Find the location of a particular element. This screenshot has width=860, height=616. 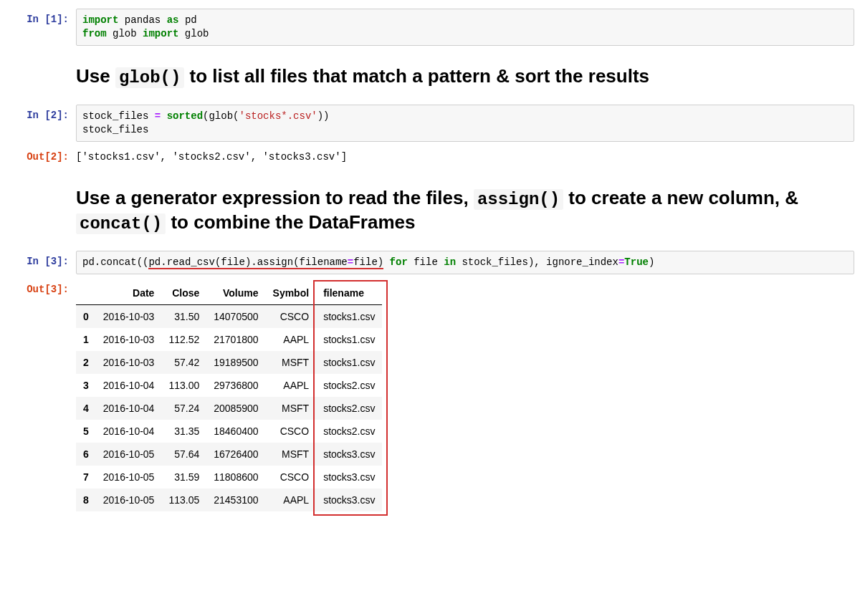

in-prompt-2: In [2]: is located at coordinates (41, 113).